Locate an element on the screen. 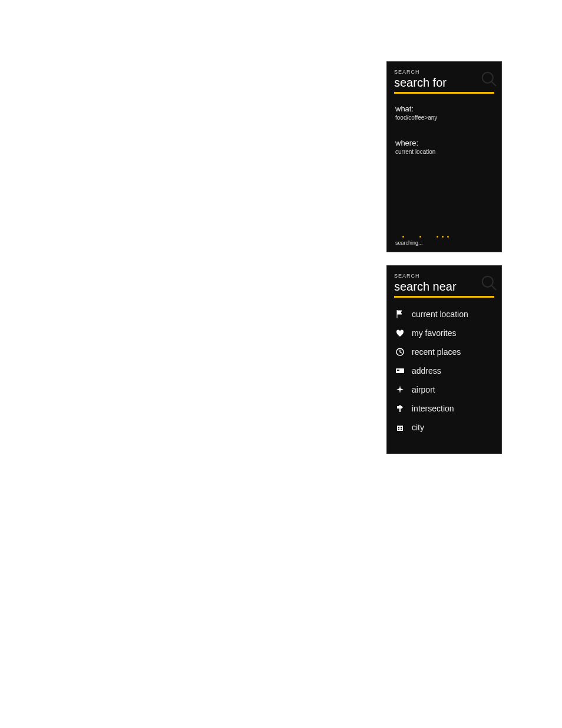  heart-icon is located at coordinates (400, 333).